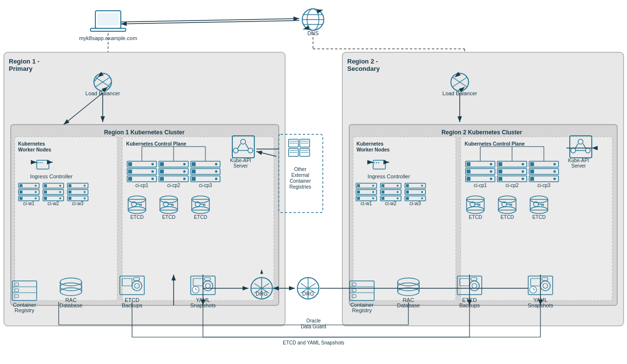  What do you see at coordinates (314, 326) in the screenshot?
I see `oracle-data-guard-label2: Data Guard` at bounding box center [314, 326].